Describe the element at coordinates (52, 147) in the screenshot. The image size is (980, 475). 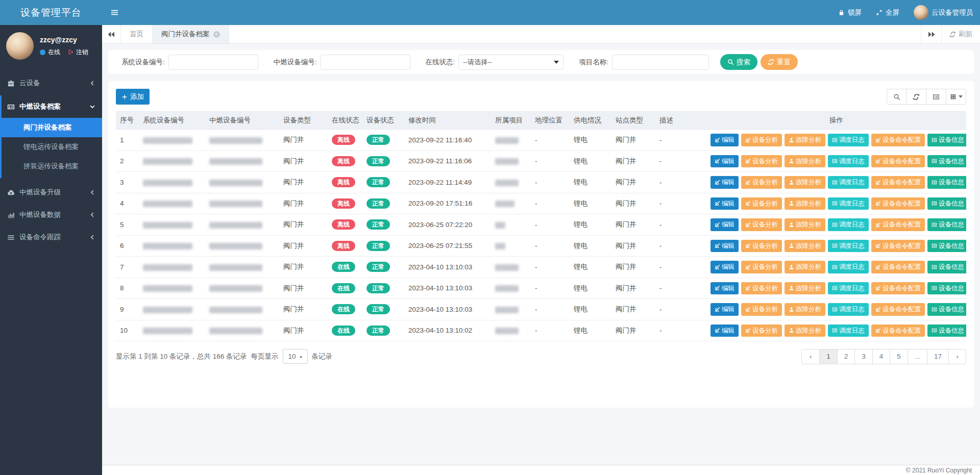
I see `sidebar-item-lithium-remote-archive: 锂电远传设备档案` at that location.